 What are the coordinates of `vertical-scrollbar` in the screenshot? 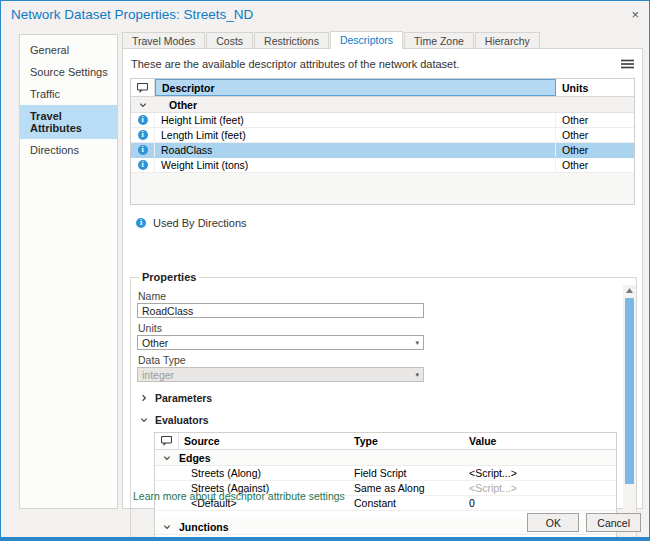 It's located at (630, 413).